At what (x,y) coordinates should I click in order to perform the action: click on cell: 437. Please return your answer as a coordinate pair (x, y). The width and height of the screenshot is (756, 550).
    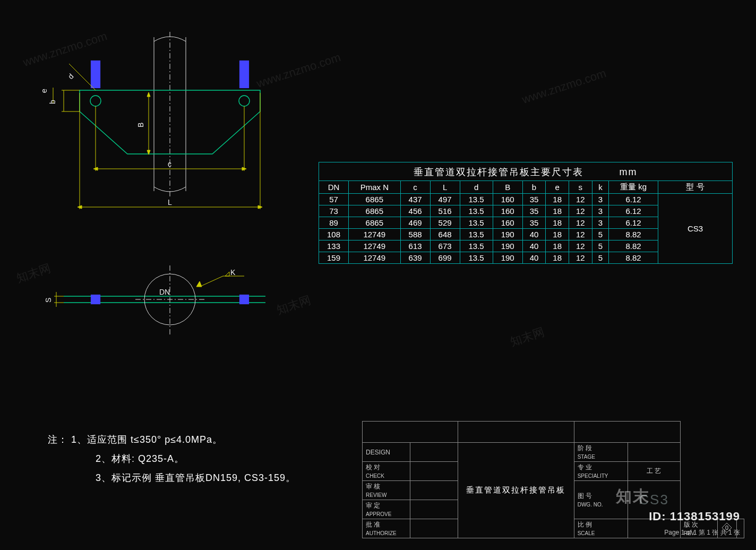
    Looking at the image, I should click on (415, 200).